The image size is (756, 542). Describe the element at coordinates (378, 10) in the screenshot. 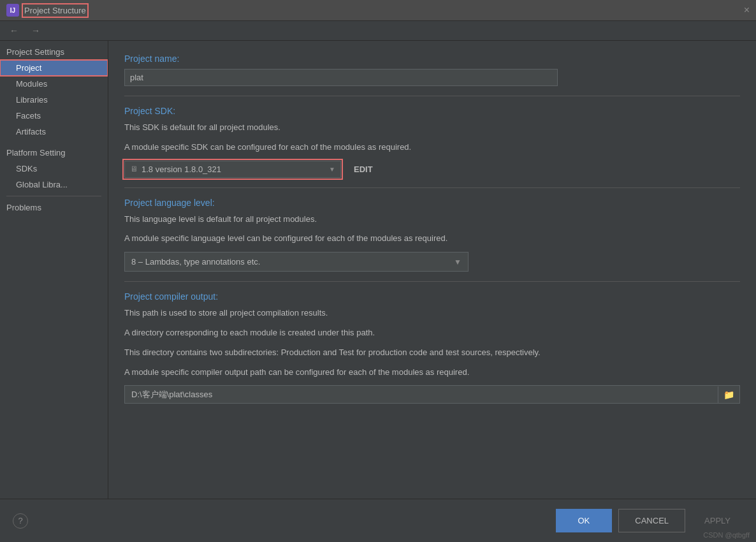

I see `title-bar: IJ Project Structure ×` at that location.